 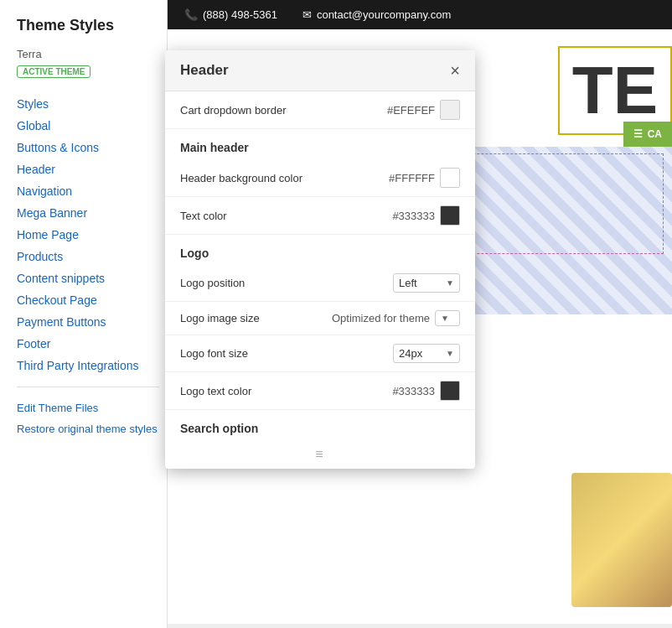 What do you see at coordinates (426, 354) in the screenshot?
I see `logo-font-size-dropdown: 24px ▼` at bounding box center [426, 354].